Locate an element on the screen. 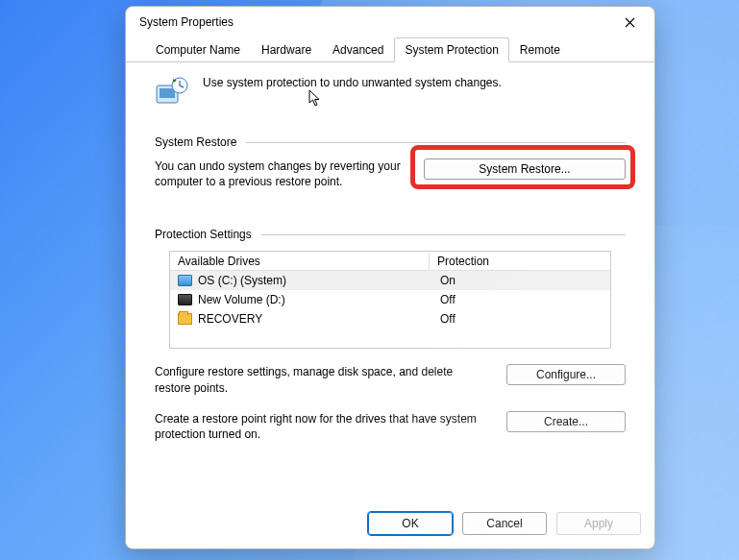 The height and width of the screenshot is (560, 739). tab-remote: Remote is located at coordinates (540, 50).